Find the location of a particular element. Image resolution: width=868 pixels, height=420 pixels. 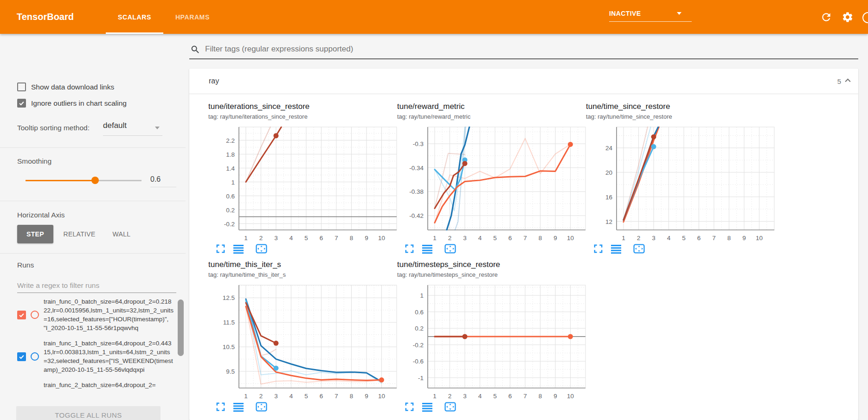

chart-card: tune/iterations_since_restoretag: ray/tu… is located at coordinates (302, 178).